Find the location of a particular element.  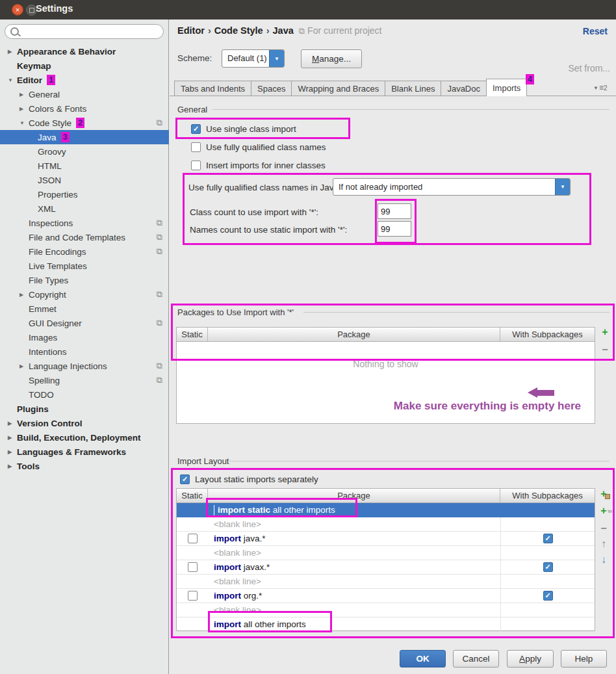

sidebar-item-live-templates: Live Templates is located at coordinates (84, 266).